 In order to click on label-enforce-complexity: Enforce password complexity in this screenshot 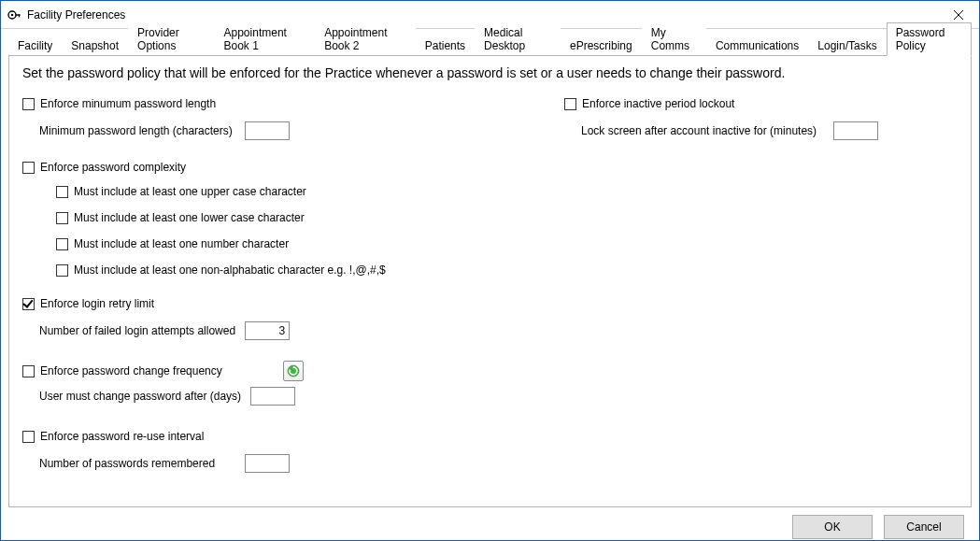, I will do `click(113, 167)`.